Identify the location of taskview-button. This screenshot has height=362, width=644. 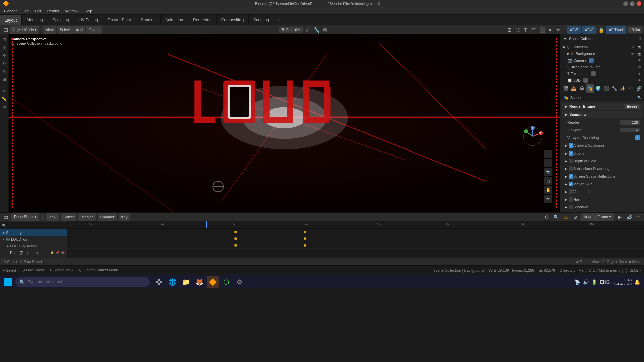
(159, 282).